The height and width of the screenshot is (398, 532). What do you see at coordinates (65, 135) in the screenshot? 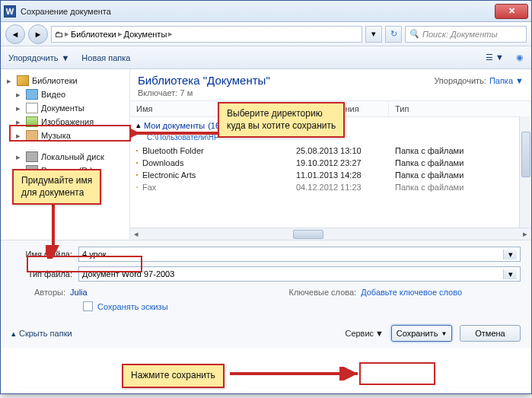
I see `sidebar-item-music: ▸ Музыка` at bounding box center [65, 135].